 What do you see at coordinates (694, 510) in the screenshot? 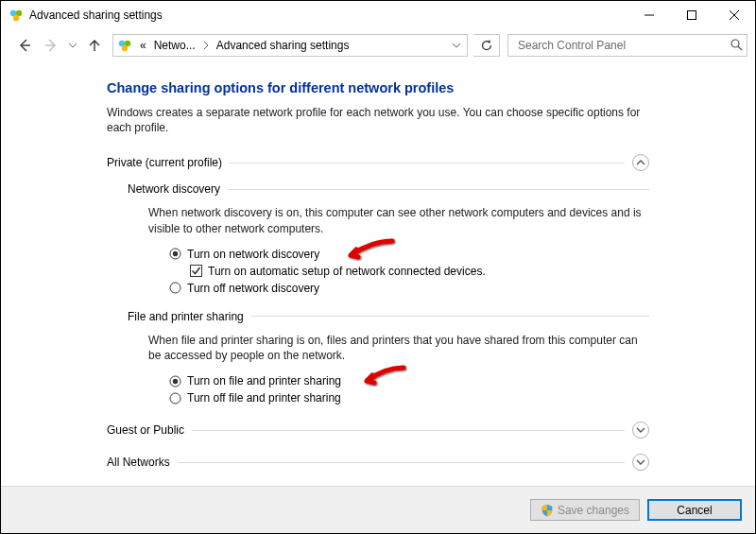
I see `button-label: Cancel` at bounding box center [694, 510].